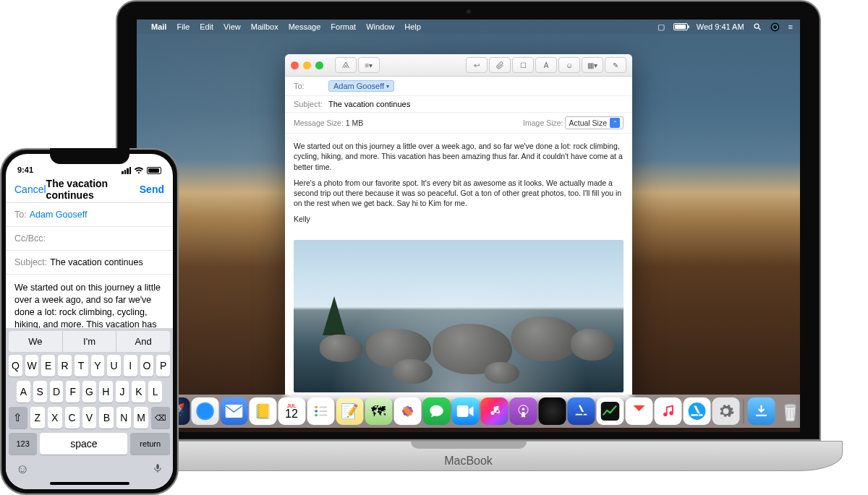 This screenshot has width=868, height=495. What do you see at coordinates (523, 411) in the screenshot?
I see `dock-podcasts-icon` at bounding box center [523, 411].